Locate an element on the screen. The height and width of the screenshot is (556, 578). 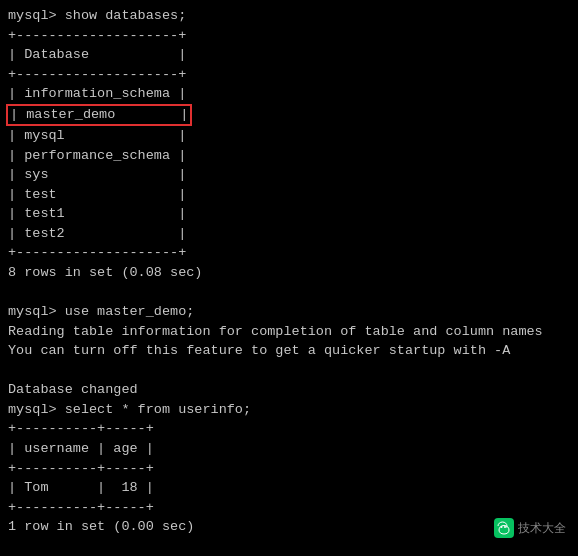
cmd-show-databases: mysql> show databases; is located at coordinates (289, 16).